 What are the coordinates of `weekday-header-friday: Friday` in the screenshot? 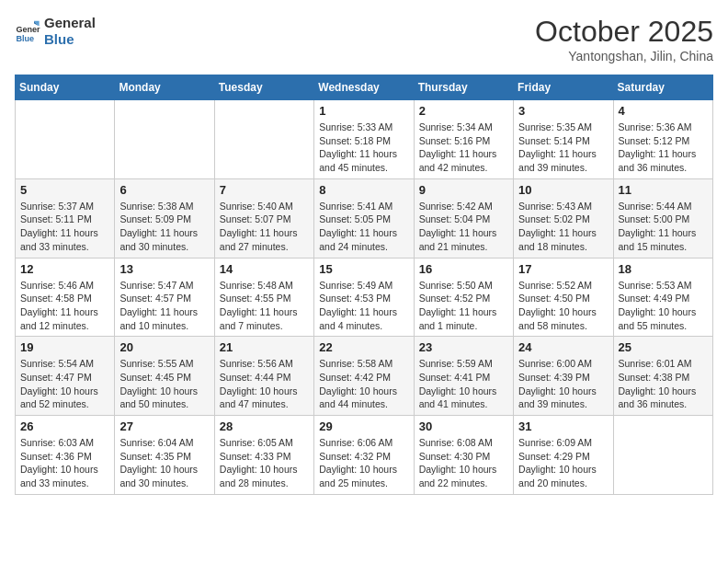 It's located at (563, 88).